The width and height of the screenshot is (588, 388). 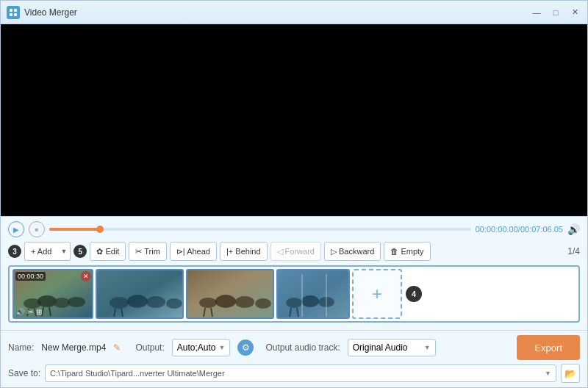 What do you see at coordinates (573, 251) in the screenshot?
I see `page-indicator: 1/4` at bounding box center [573, 251].